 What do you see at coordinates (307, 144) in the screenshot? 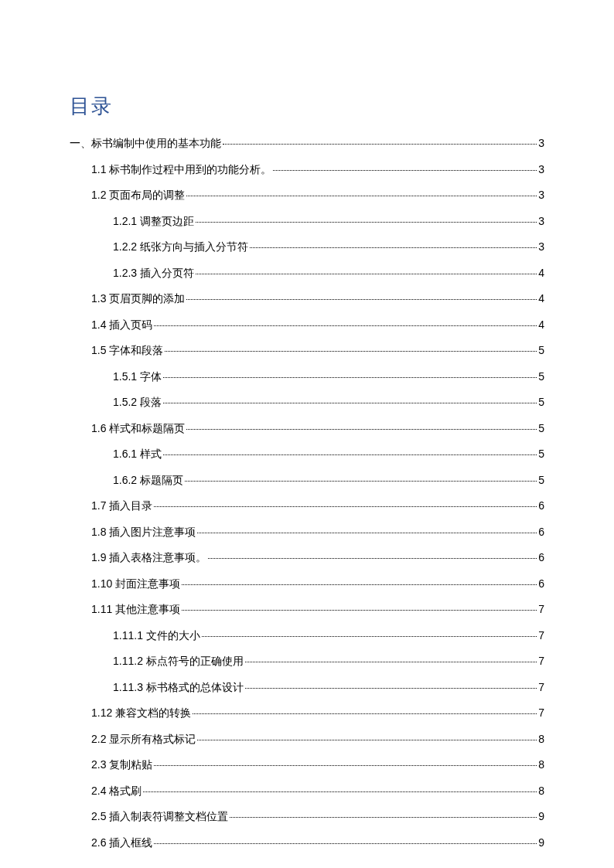
I see `toc-entry: 一、标书编制中使用的基本功能3` at bounding box center [307, 144].